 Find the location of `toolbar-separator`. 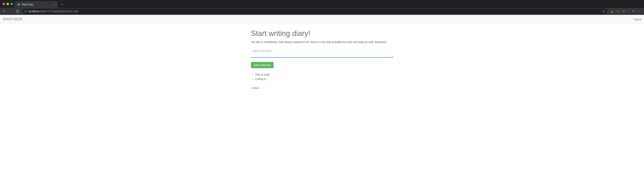

toolbar-separator is located at coordinates (628, 11).